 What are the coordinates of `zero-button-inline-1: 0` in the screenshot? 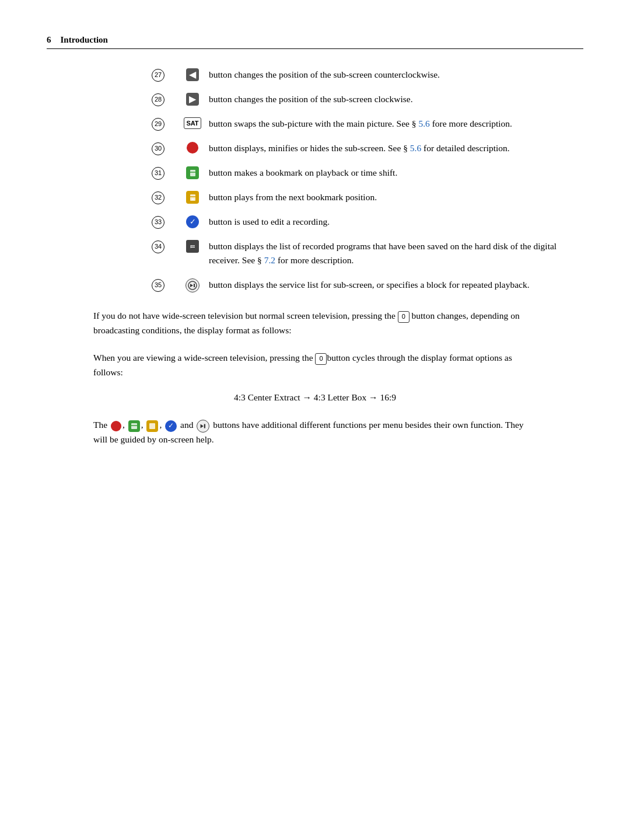 It's located at (404, 317).